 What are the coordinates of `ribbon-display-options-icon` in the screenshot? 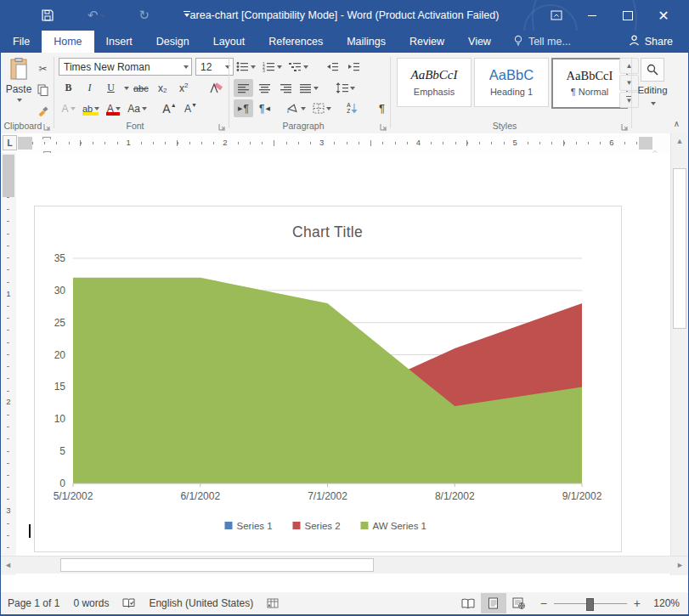 It's located at (556, 15).